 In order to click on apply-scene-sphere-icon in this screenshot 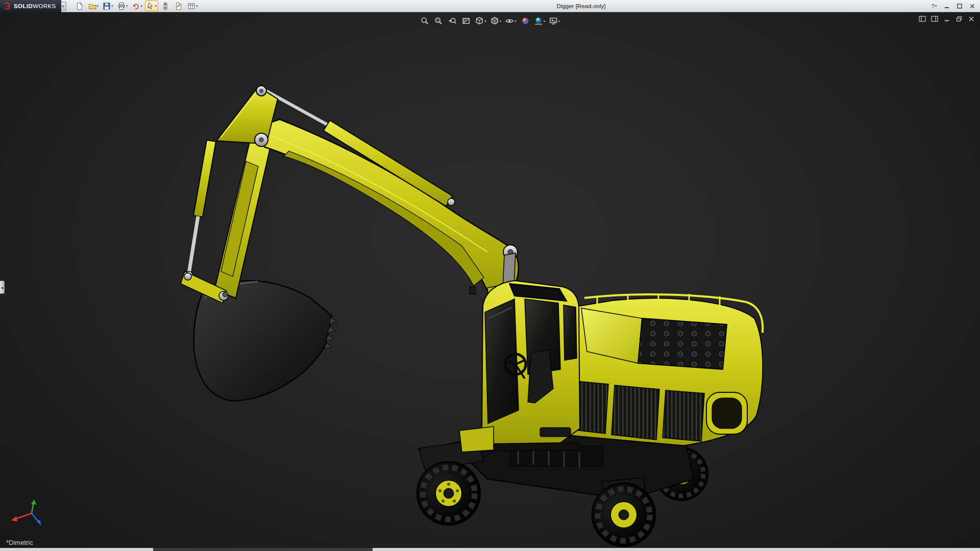, I will do `click(538, 21)`.